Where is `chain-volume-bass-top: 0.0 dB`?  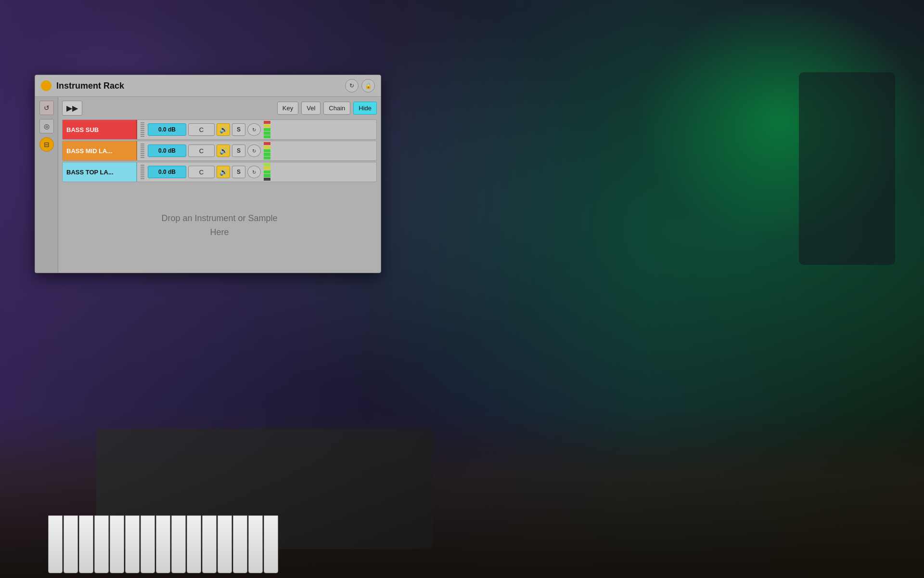 chain-volume-bass-top: 0.0 dB is located at coordinates (167, 172).